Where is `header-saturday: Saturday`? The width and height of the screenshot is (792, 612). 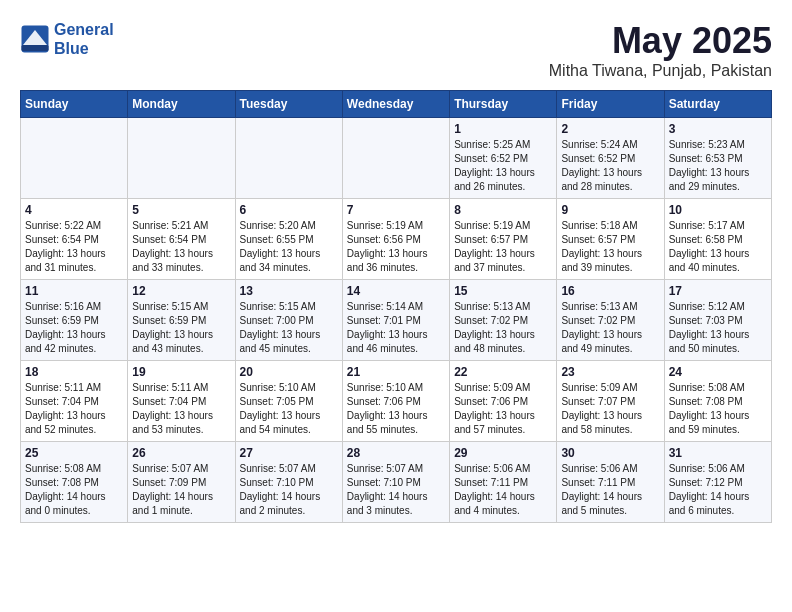 header-saturday: Saturday is located at coordinates (718, 104).